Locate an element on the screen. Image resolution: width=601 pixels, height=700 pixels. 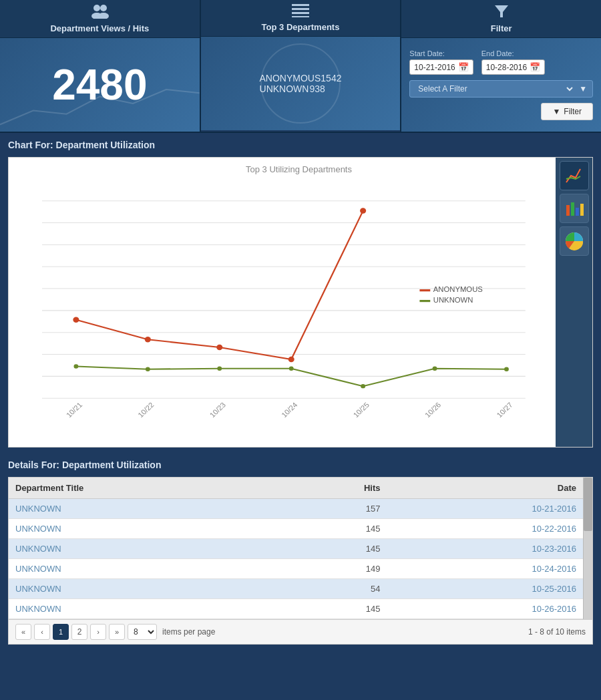
panel-dept-views-body: 2480 is located at coordinates (100, 85).